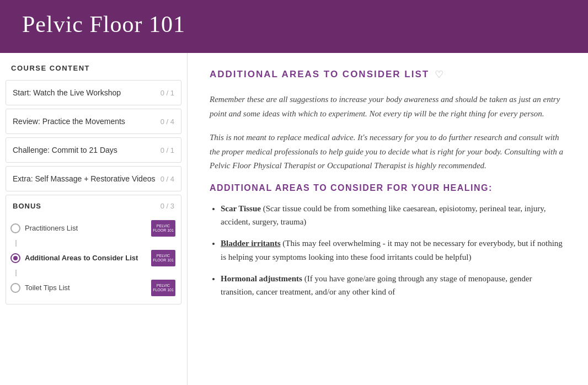  What do you see at coordinates (168, 121) in the screenshot?
I see `sidebar-section-review-count: 0 / 4` at bounding box center [168, 121].